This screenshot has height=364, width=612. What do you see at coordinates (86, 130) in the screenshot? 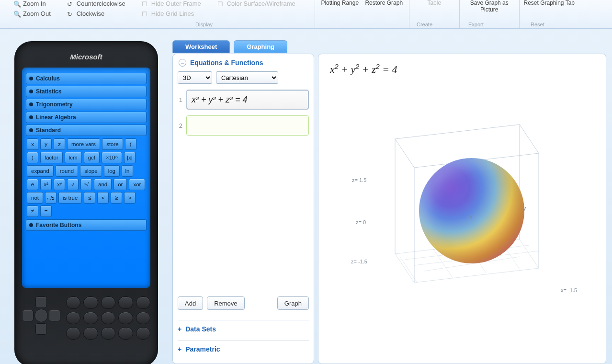
I see `section-standard: Standard` at bounding box center [86, 130].